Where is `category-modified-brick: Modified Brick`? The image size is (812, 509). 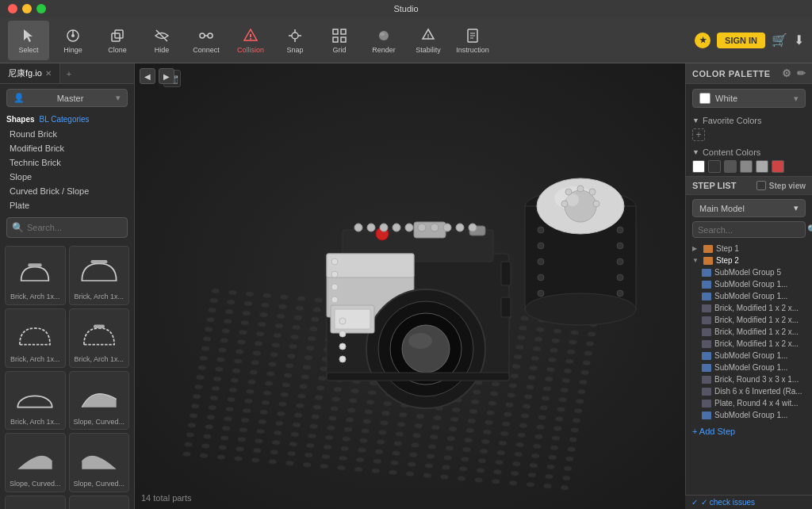 category-modified-brick: Modified Brick is located at coordinates (67, 148).